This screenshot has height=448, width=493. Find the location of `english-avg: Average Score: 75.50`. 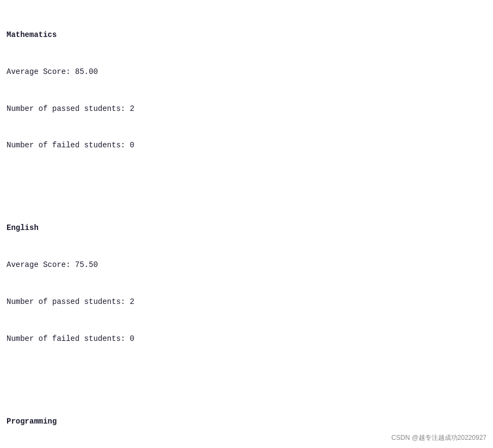

english-avg: Average Score: 75.50 is located at coordinates (247, 265).